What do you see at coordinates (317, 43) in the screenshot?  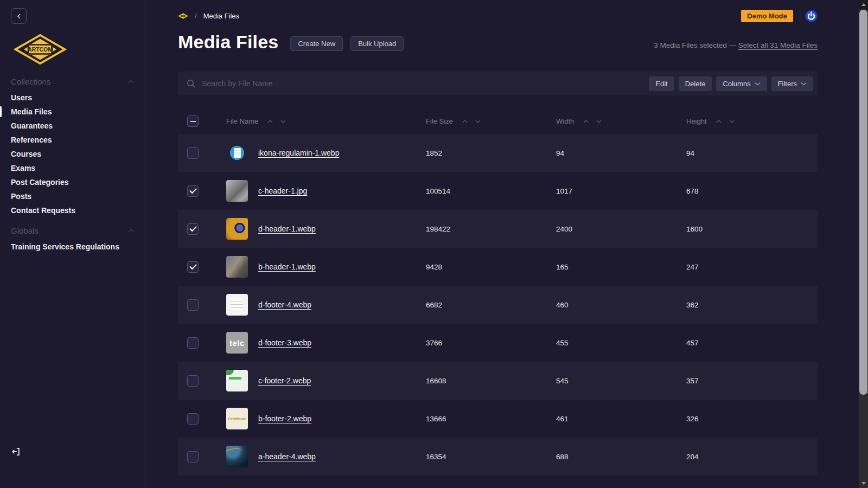 I see `create-new-button: Create New` at bounding box center [317, 43].